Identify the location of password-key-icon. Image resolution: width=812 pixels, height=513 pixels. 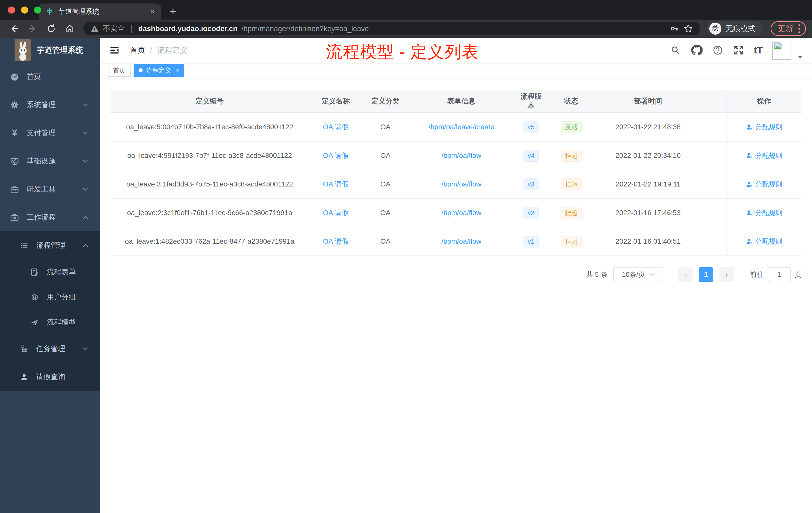
(674, 29).